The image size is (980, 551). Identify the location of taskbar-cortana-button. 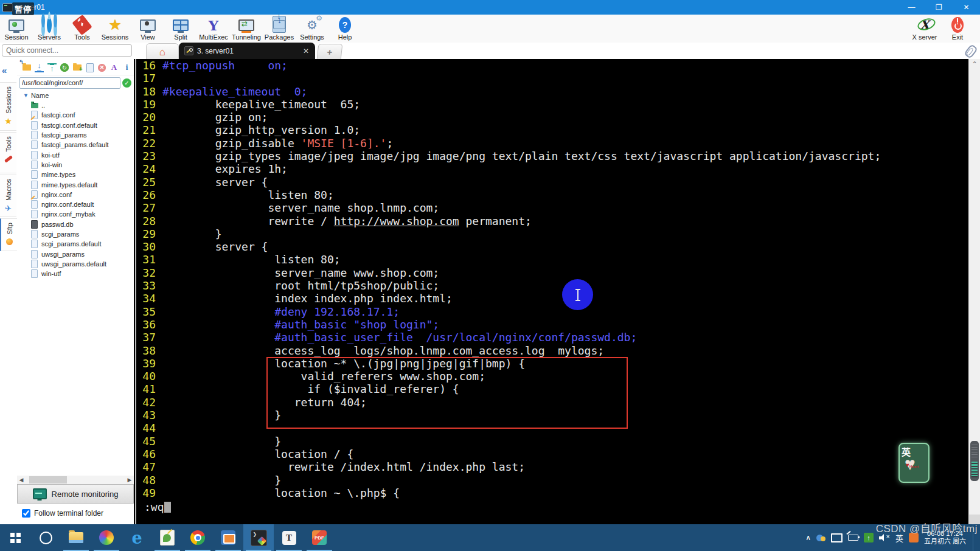
(46, 538).